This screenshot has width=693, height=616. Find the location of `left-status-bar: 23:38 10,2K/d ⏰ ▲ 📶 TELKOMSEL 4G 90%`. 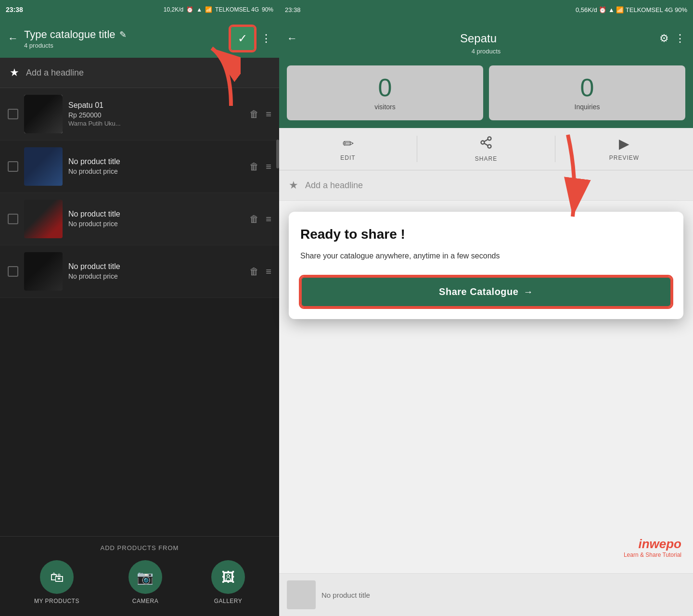

left-status-bar: 23:38 10,2K/d ⏰ ▲ 📶 TELKOMSEL 4G 90% is located at coordinates (140, 10).